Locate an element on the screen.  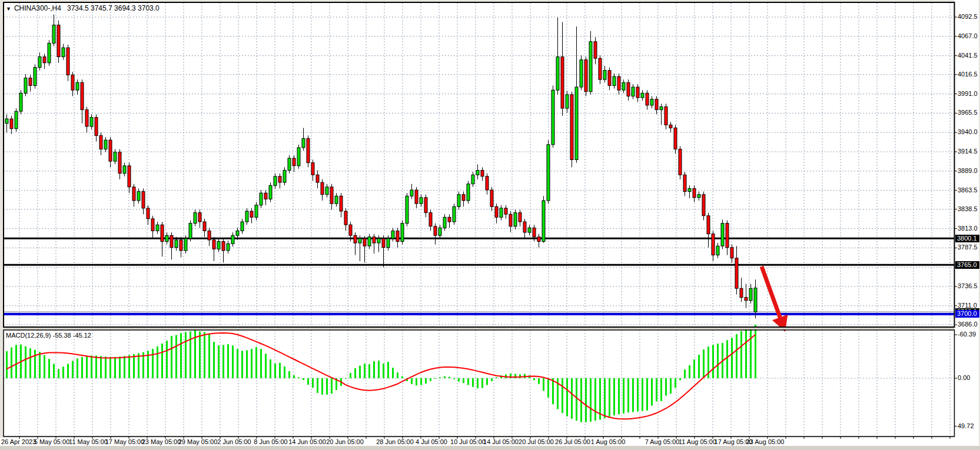
price-axis-label: 3863.5 is located at coordinates (968, 191).